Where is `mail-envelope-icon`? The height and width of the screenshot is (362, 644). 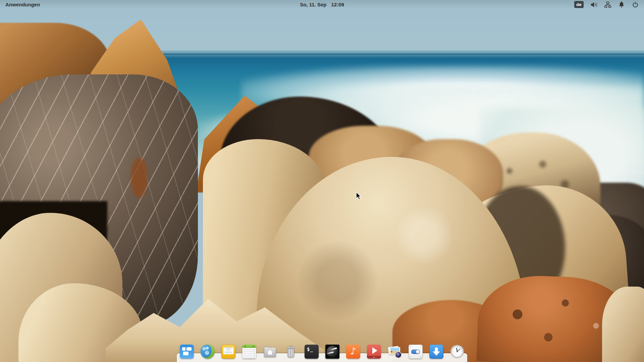 mail-envelope-icon is located at coordinates (228, 352).